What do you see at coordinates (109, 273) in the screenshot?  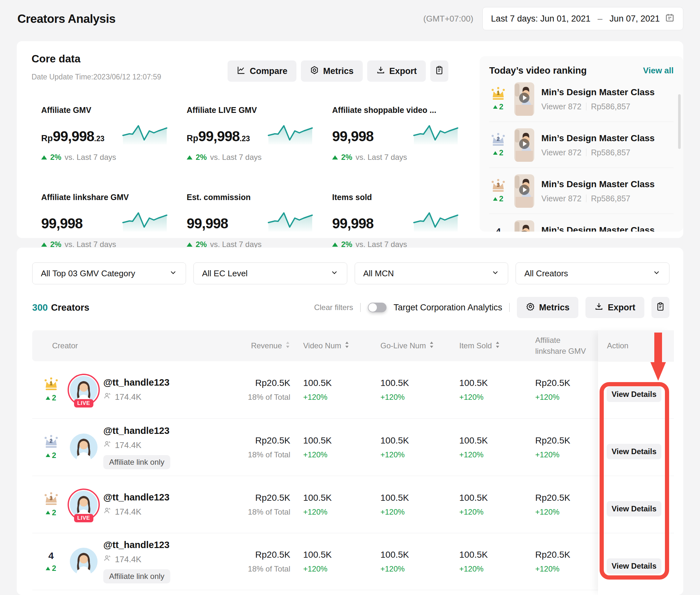 I see `filter-gmv-category: All Top 03 GMV Category` at bounding box center [109, 273].